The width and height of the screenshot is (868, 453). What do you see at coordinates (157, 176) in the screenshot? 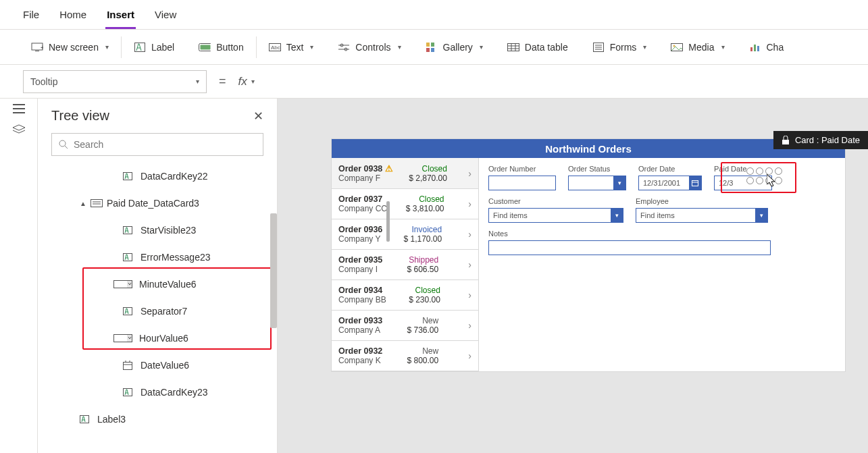
I see `tree-item: DataCardKey22` at bounding box center [157, 176].